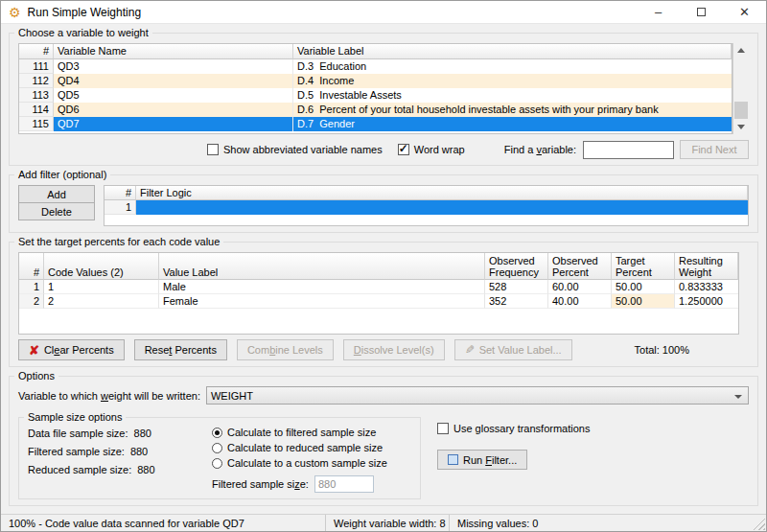 The width and height of the screenshot is (767, 532). Describe the element at coordinates (376, 81) in the screenshot. I see `variable-row: 112 QD4 D.4 Income` at that location.